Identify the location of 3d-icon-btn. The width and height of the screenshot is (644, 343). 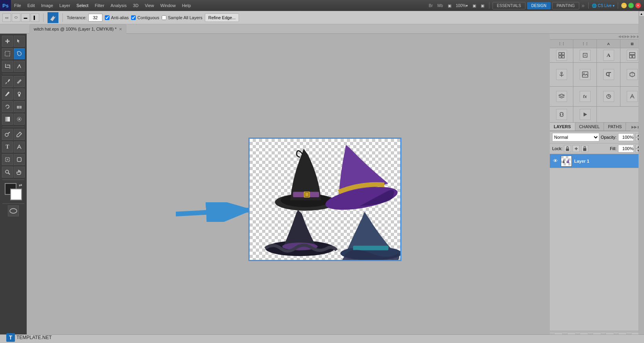
(632, 74).